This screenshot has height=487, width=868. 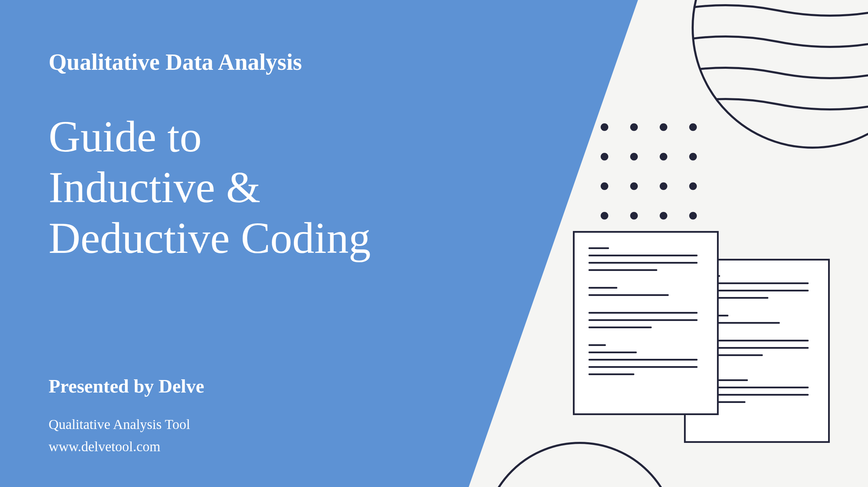 I want to click on wavy-circle-decoration, so click(x=779, y=75).